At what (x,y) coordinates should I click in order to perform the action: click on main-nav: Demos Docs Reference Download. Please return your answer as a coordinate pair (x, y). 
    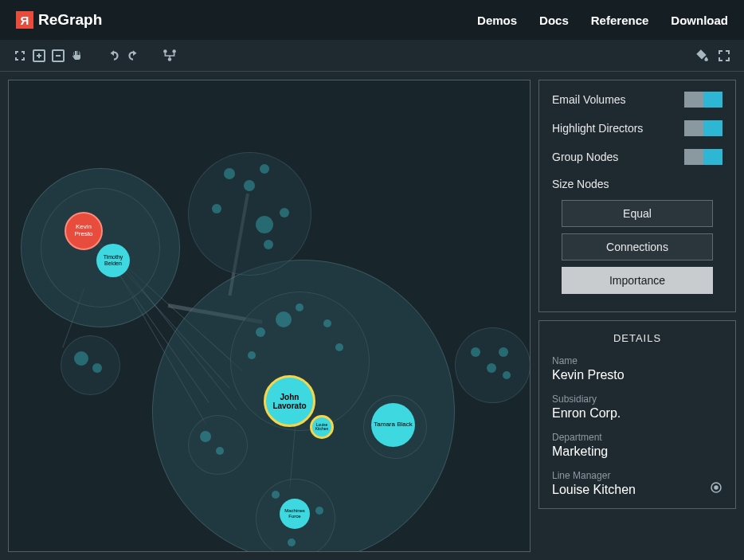
    Looking at the image, I should click on (602, 21).